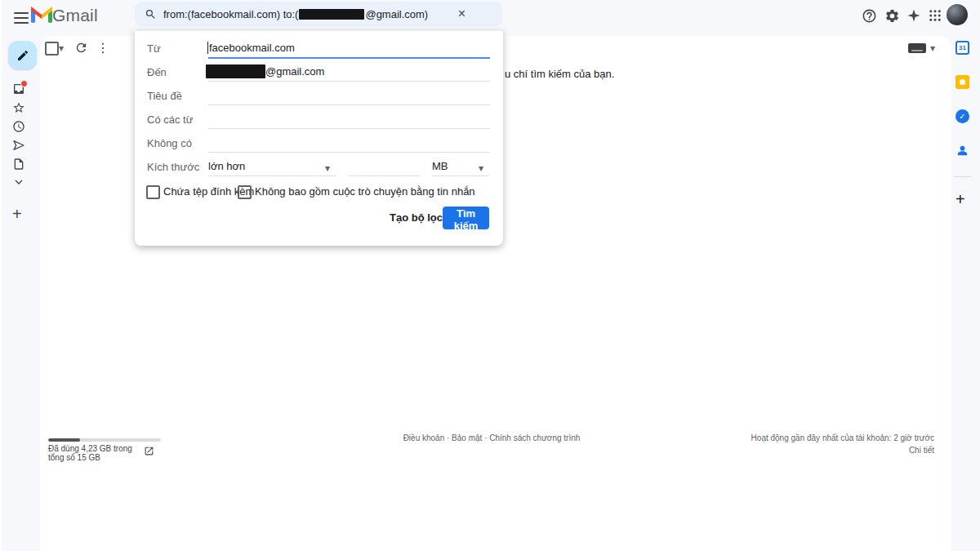 This screenshot has width=980, height=551. What do you see at coordinates (19, 127) in the screenshot?
I see `sidebar-item-snoozed` at bounding box center [19, 127].